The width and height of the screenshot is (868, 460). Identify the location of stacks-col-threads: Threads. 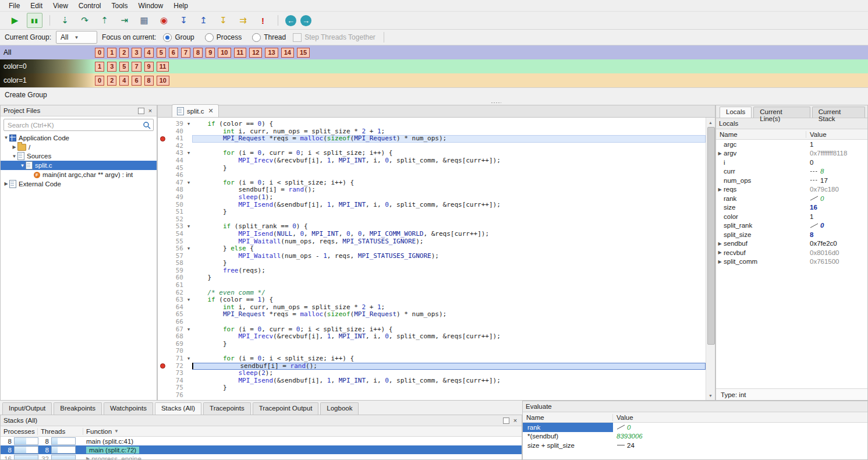
(61, 431).